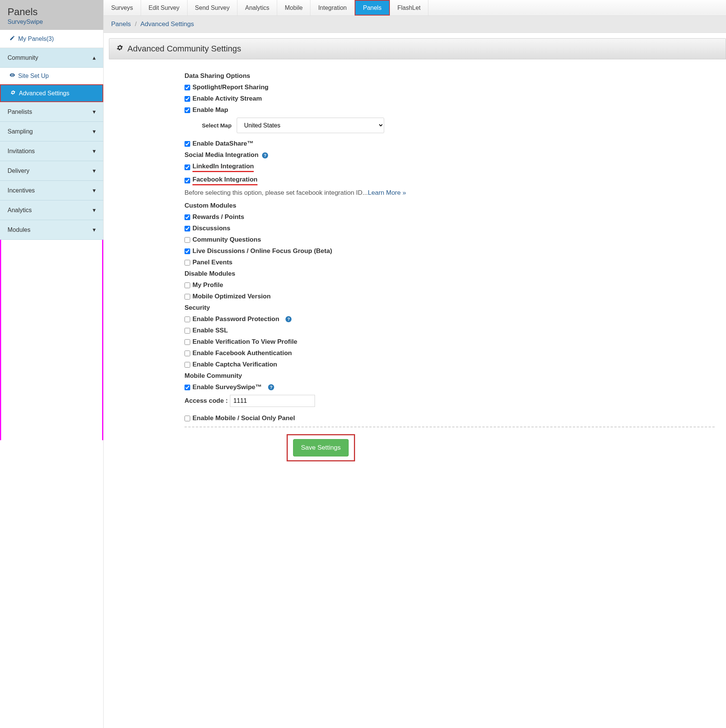  What do you see at coordinates (450, 206) in the screenshot?
I see `section-custom-modules: Custom Modules` at bounding box center [450, 206].